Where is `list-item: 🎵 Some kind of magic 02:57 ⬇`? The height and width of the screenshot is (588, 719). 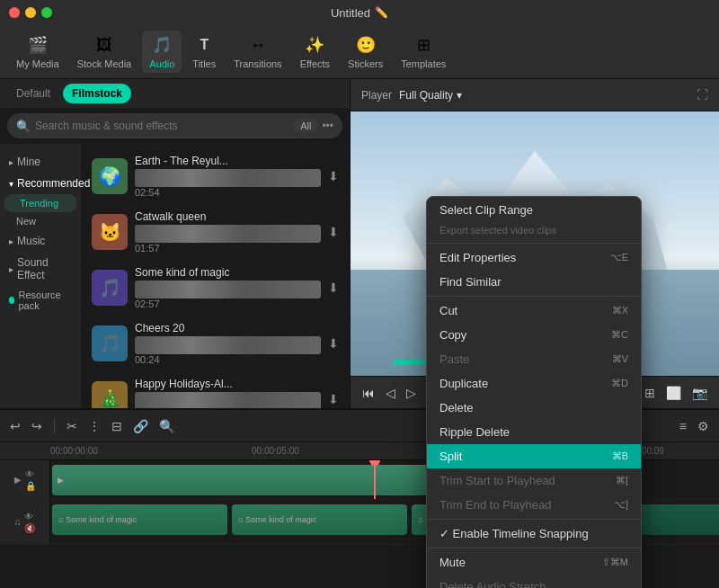
list-item: 🎵 Some kind of magic 02:57 ⬇ is located at coordinates (216, 288).